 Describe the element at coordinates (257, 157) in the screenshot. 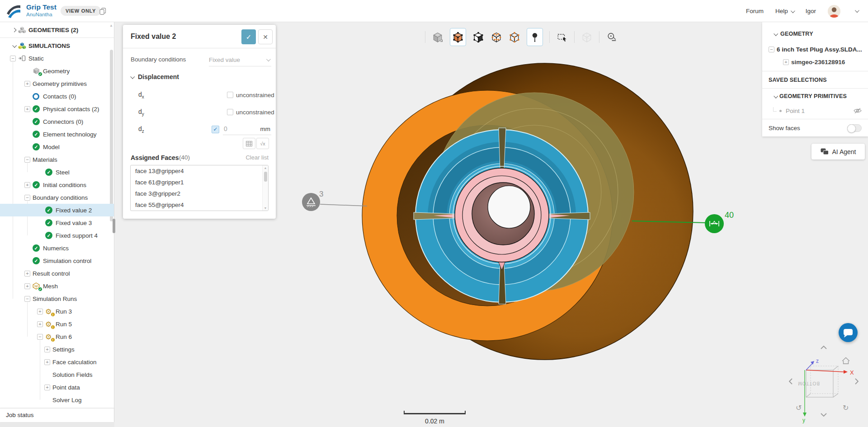

I see `clear-list-link: Clear list` at that location.